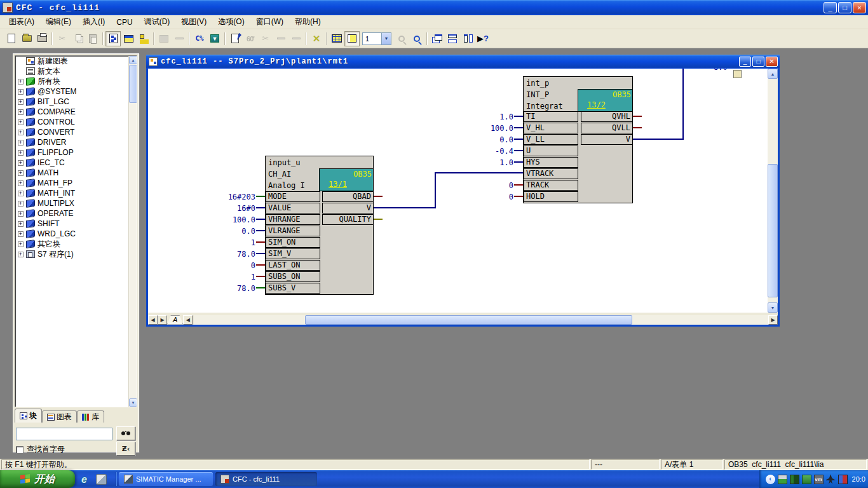 The image size is (868, 488). I want to click on sheet-tab-a: A, so click(175, 320).